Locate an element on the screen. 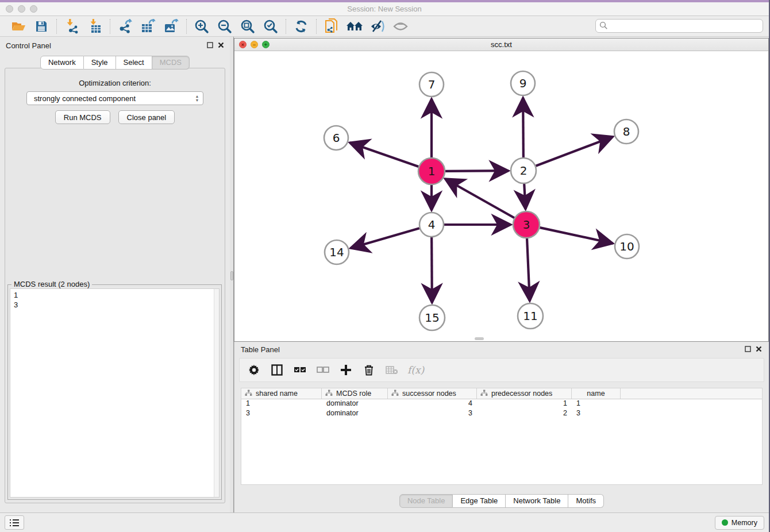 Image resolution: width=770 pixels, height=532 pixels. result-scrollbar is located at coordinates (216, 393).